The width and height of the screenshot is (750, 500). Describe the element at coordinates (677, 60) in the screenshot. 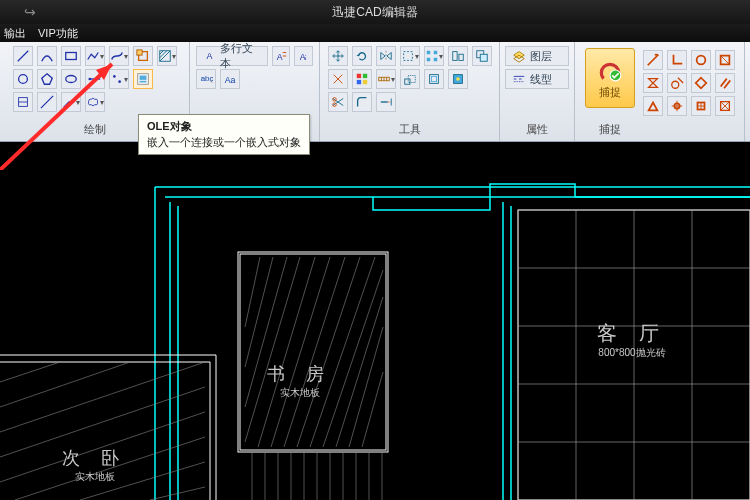

I see `snap-perp-icon` at that location.